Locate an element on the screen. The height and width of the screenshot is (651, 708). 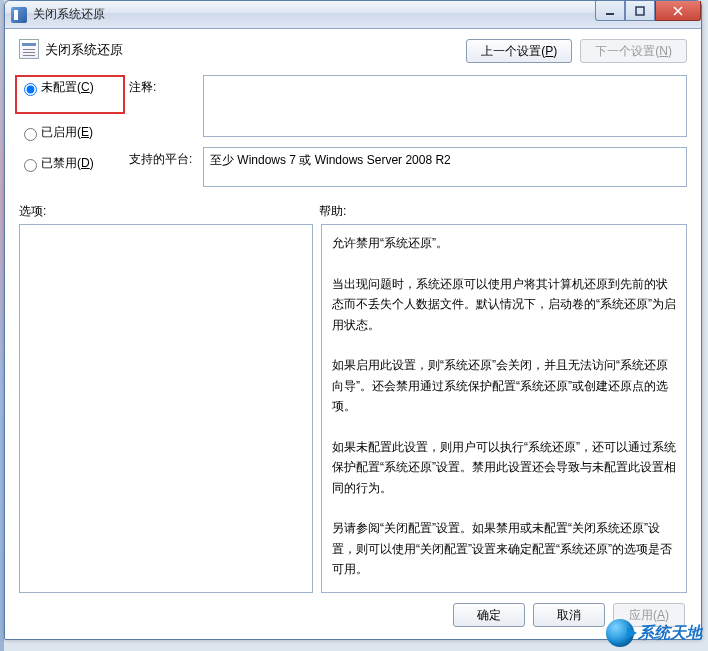
app-icon is located at coordinates (19, 15).